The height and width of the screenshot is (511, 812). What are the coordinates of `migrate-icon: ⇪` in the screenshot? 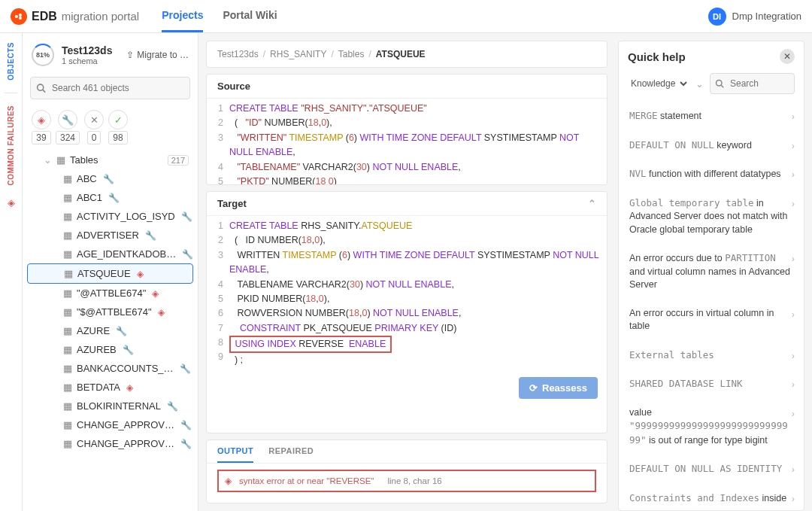 It's located at (130, 55).